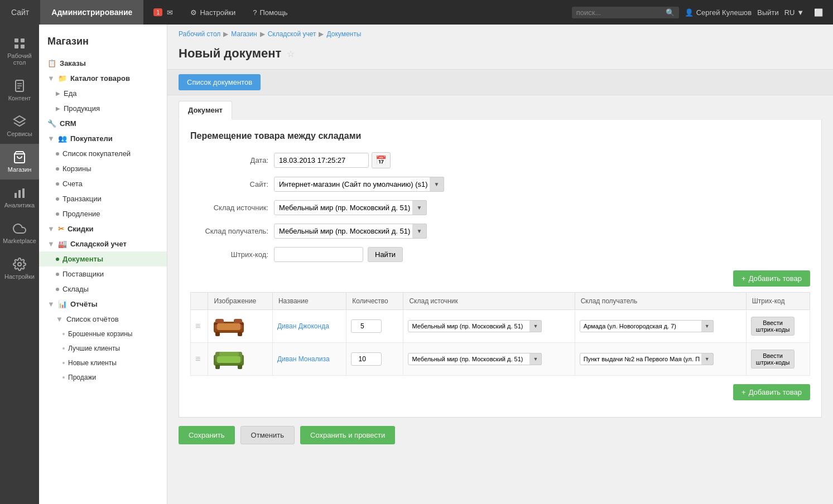 The height and width of the screenshot is (504, 833). Describe the element at coordinates (20, 126) in the screenshot. I see `sidebar-item-services: Сервисы` at that location.